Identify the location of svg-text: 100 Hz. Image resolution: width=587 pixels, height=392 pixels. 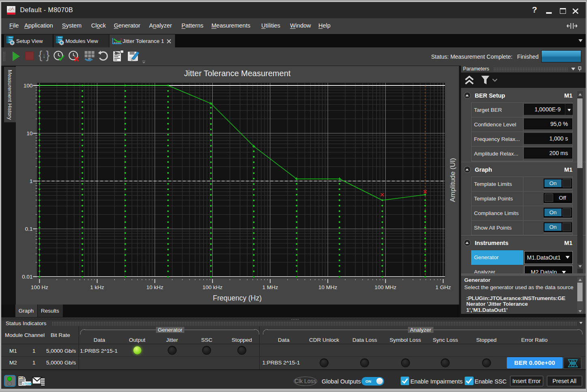
(40, 288).